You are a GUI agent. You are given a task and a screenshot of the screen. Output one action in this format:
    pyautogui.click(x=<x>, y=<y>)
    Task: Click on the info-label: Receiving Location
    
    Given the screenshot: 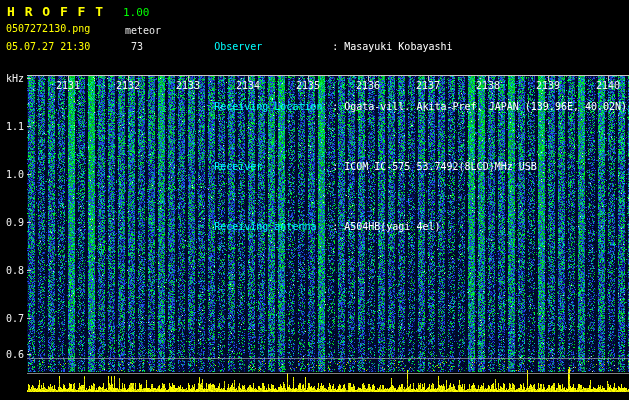 What is the action you would take?
    pyautogui.click(x=273, y=107)
    